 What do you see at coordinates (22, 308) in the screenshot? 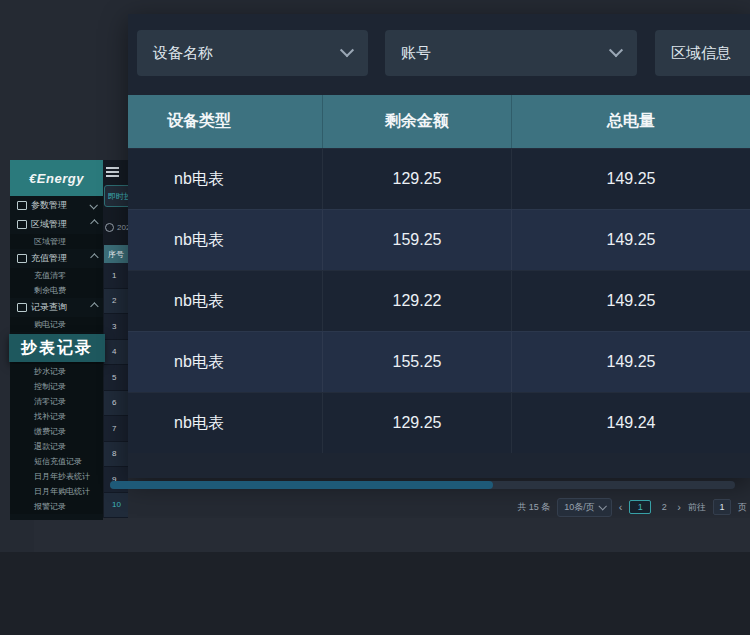
I see `list-icon` at bounding box center [22, 308].